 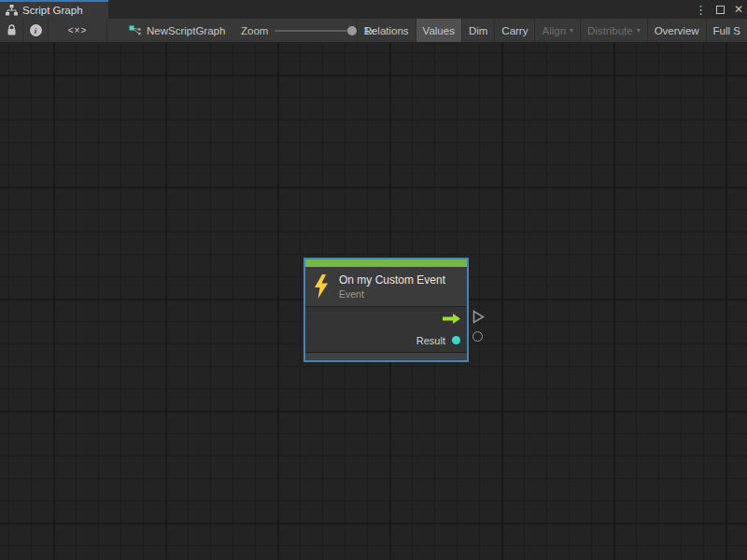 What do you see at coordinates (387, 329) in the screenshot?
I see `node-body: Result` at bounding box center [387, 329].